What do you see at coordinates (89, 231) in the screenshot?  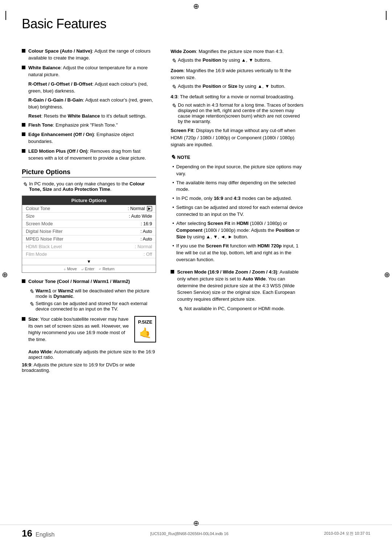 I see `table-row: Digital Noise Filter : Auto` at bounding box center [89, 231].